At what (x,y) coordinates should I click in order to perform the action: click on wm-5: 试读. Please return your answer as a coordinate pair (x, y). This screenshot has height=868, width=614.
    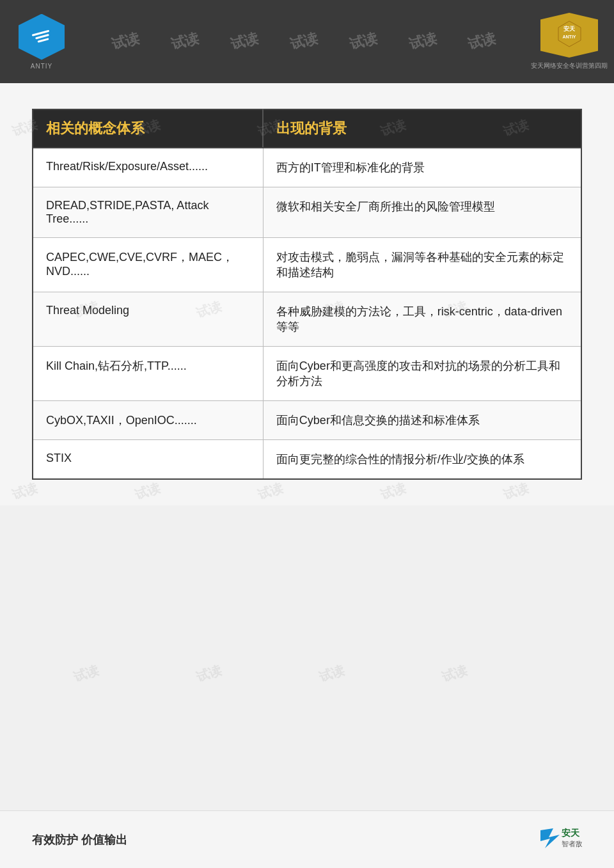
    Looking at the image, I should click on (363, 42).